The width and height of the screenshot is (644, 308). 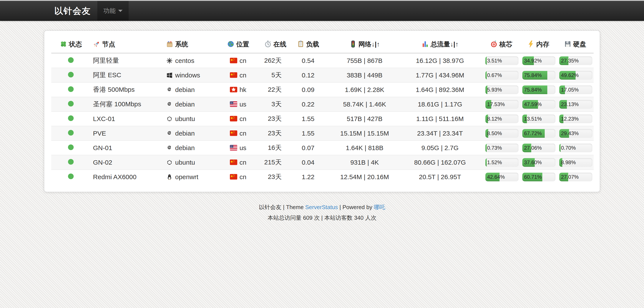 I want to click on os-cell: debian, so click(x=189, y=133).